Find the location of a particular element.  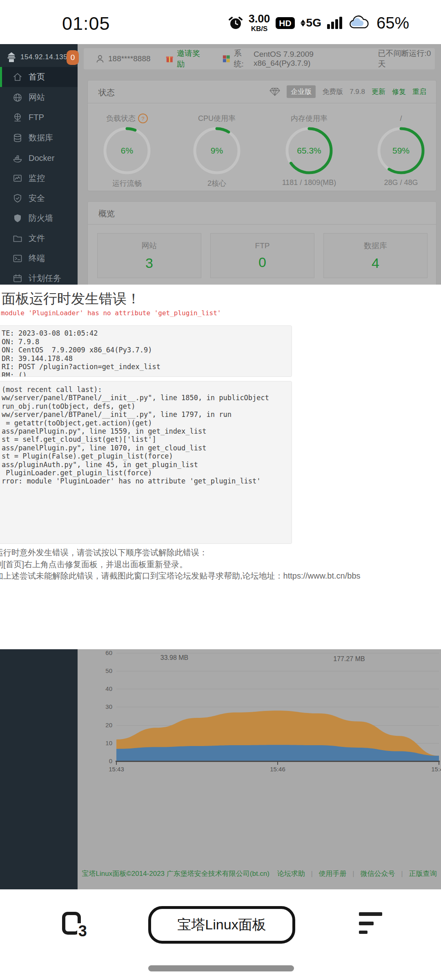

status-bar: 01:05 3.00 KB/S HD 5G is located at coordinates (220, 22).